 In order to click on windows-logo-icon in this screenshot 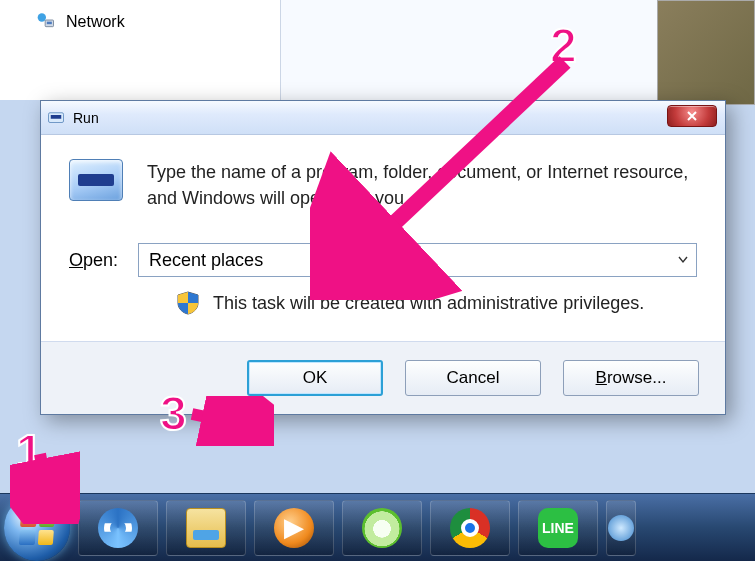, I will do `click(37, 528)`.